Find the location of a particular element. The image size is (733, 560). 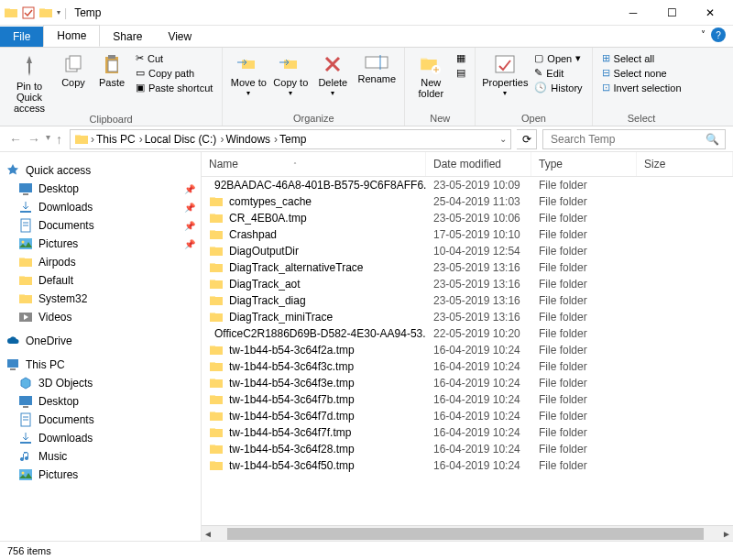

path-icon: ▭ is located at coordinates (140, 73).